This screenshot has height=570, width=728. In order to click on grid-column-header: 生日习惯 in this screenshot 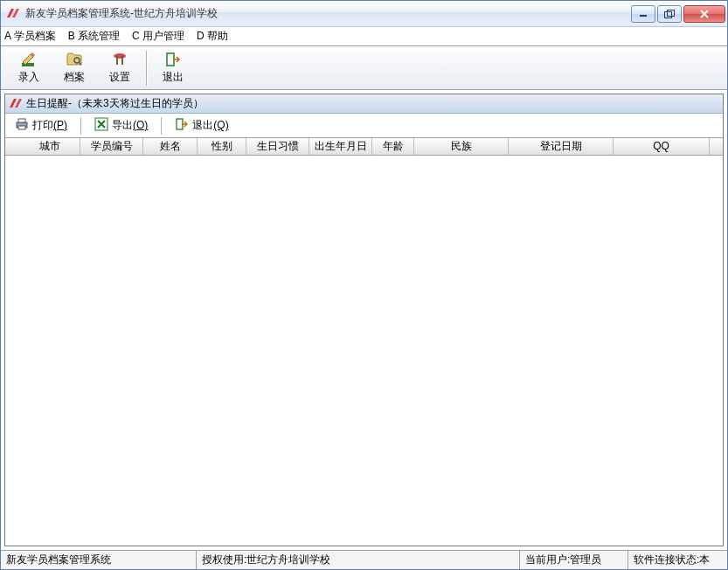, I will do `click(278, 147)`.